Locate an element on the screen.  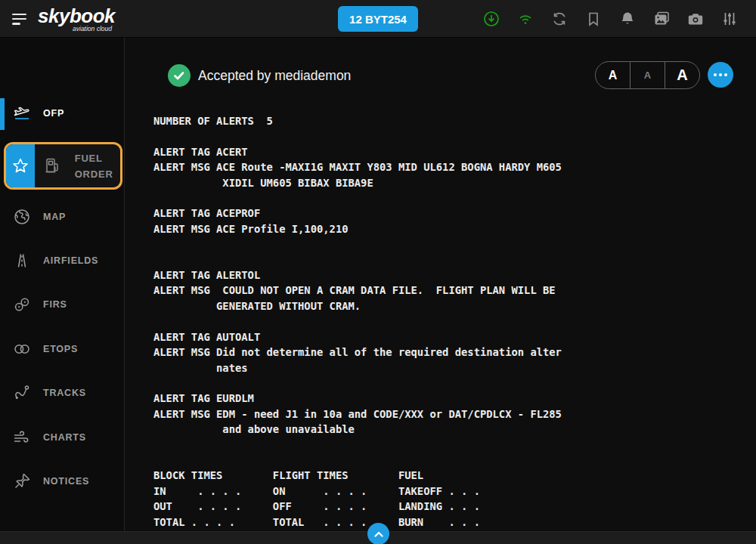
font-size-selector: A A A is located at coordinates (647, 76).